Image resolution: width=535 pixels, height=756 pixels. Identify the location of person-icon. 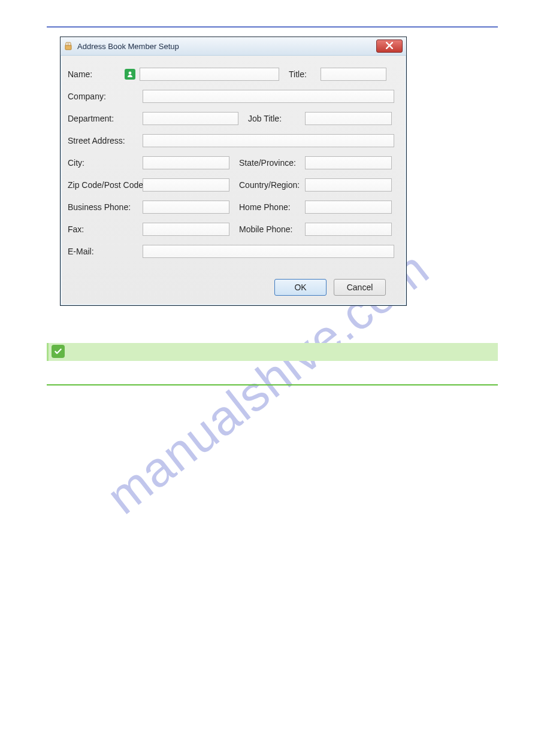
(130, 74).